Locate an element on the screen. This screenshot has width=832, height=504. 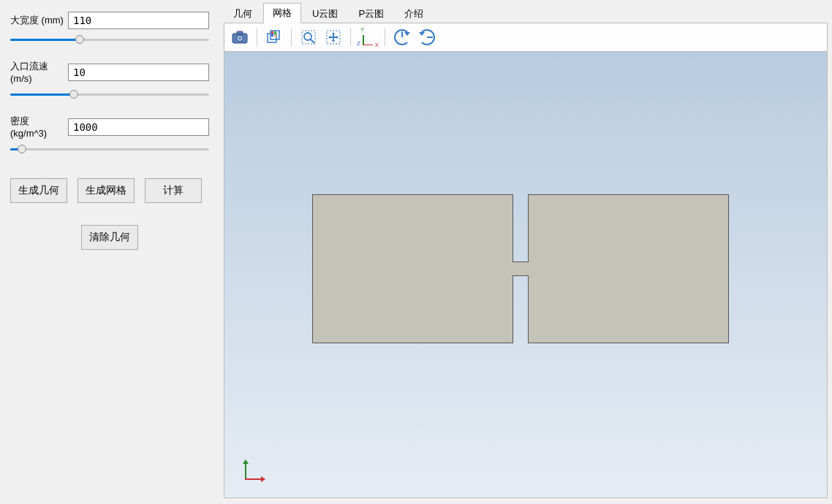
calculate-button: 计算 is located at coordinates (173, 191).